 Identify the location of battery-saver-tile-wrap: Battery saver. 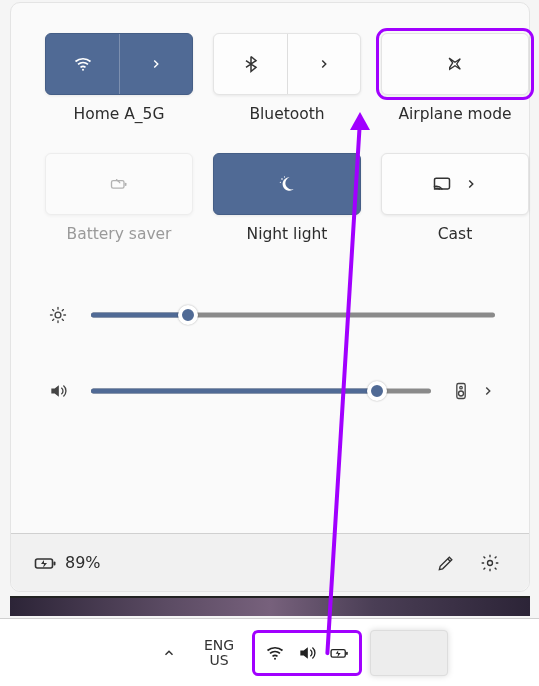
(119, 200).